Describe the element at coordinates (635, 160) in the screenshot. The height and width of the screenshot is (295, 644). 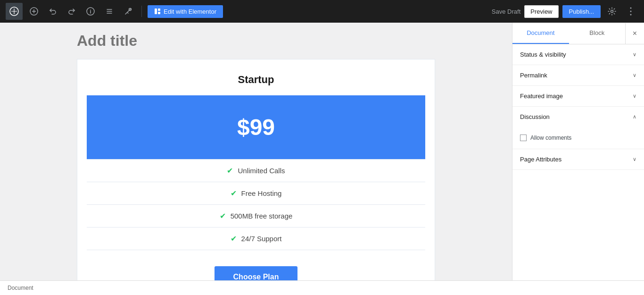
I see `chevron-page-attributes: ∨` at that location.